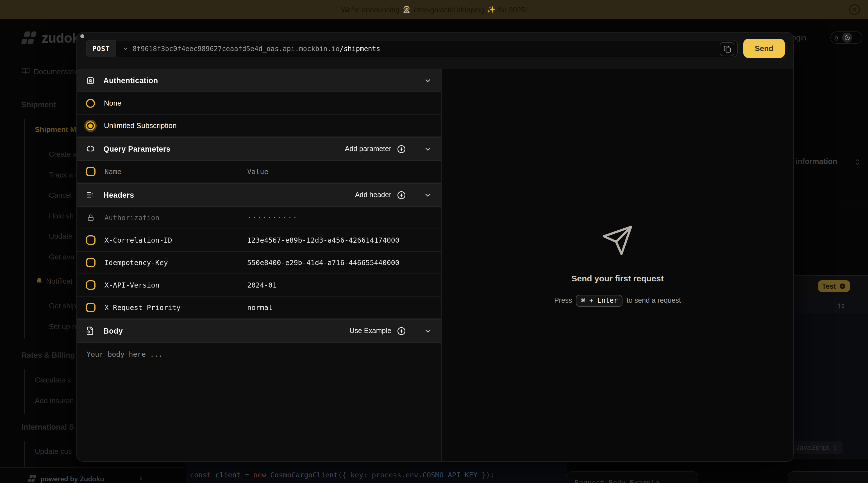  Describe the element at coordinates (61, 216) in the screenshot. I see `sidebar-item: Hold sh` at that location.